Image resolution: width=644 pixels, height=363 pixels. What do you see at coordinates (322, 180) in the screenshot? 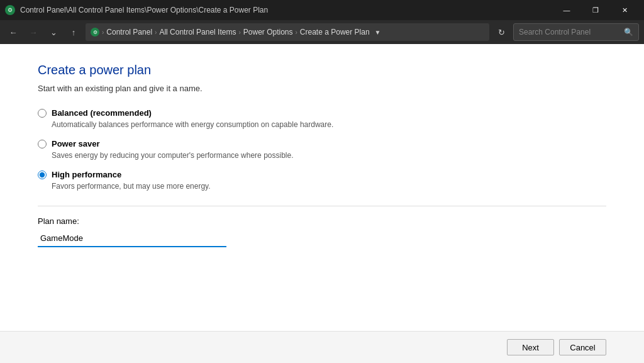
I see `plan-option-high-performance: High performance Favors performance, but…` at bounding box center [322, 180].